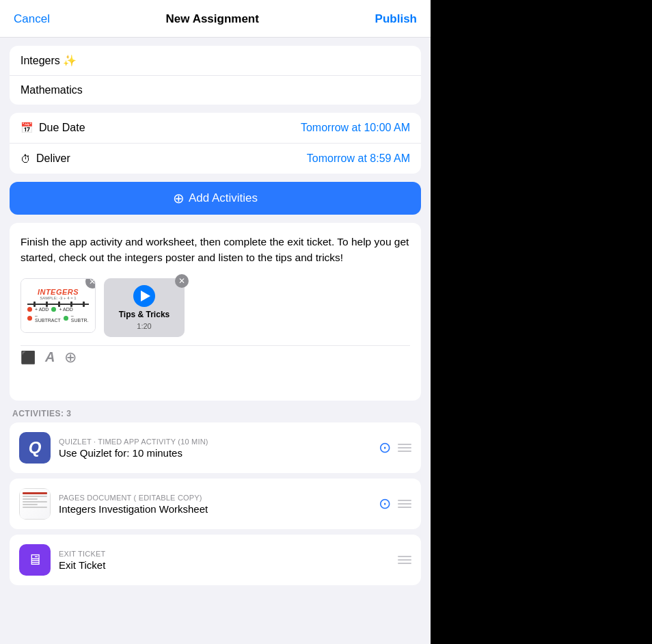 This screenshot has width=652, height=644. I want to click on image-icon: ⬛, so click(28, 358).